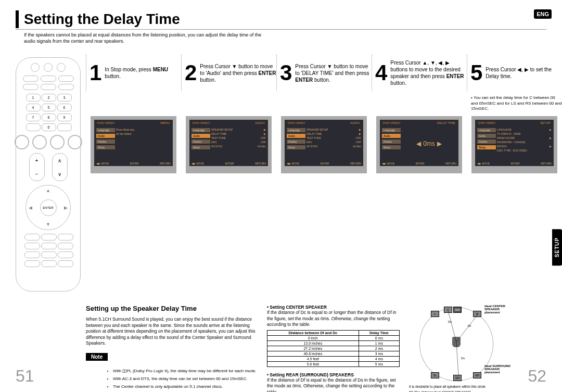 This screenshot has height=392, width=562. Describe the element at coordinates (160, 70) in the screenshot. I see `step-bold: MENU` at that location.